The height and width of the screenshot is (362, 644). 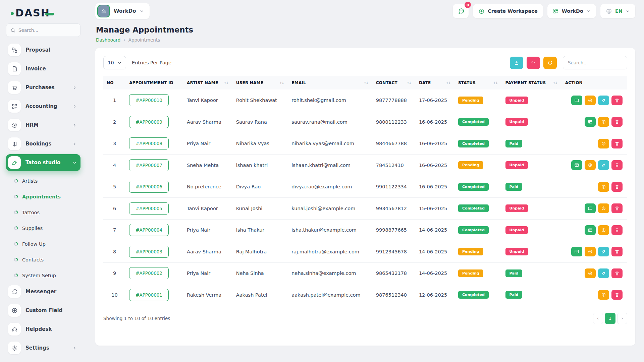 I want to click on breadcrumb-dashboard-link: Dashboard, so click(x=108, y=40).